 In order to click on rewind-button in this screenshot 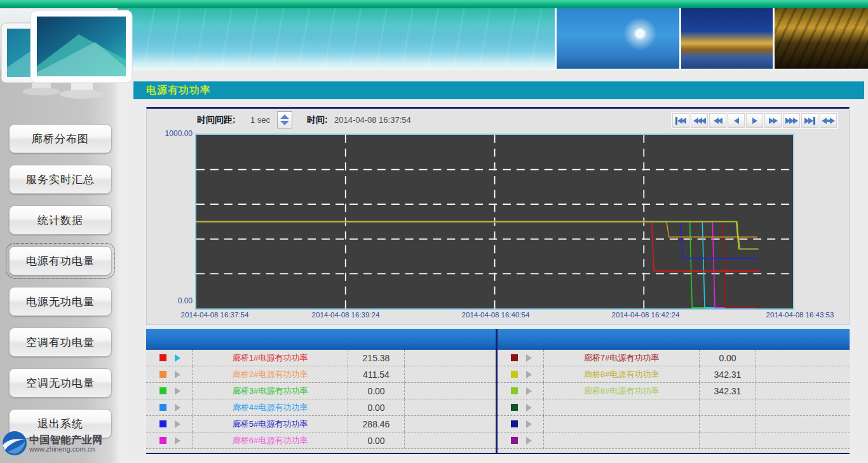, I will do `click(718, 121)`.